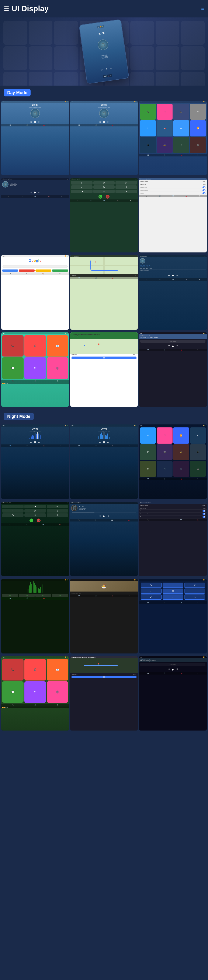 The image size is (208, 980). Describe the element at coordinates (13, 511) in the screenshot. I see `night-key-4: 4` at that location.